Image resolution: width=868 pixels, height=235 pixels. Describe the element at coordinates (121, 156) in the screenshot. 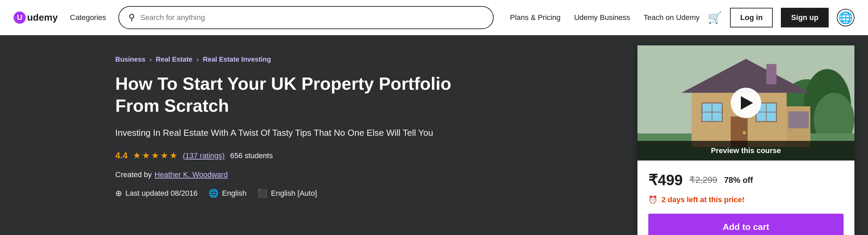

I see `rating-score: 4.4` at that location.